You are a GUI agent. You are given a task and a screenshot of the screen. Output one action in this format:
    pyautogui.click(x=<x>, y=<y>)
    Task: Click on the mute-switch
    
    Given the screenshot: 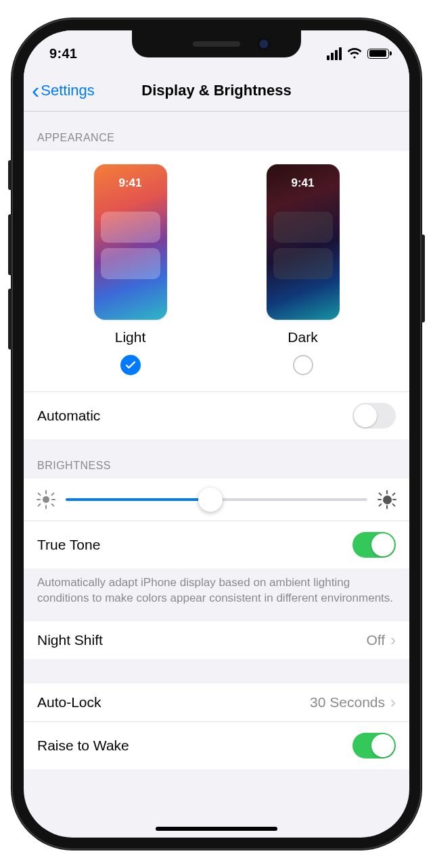 What is the action you would take?
    pyautogui.click(x=9, y=175)
    